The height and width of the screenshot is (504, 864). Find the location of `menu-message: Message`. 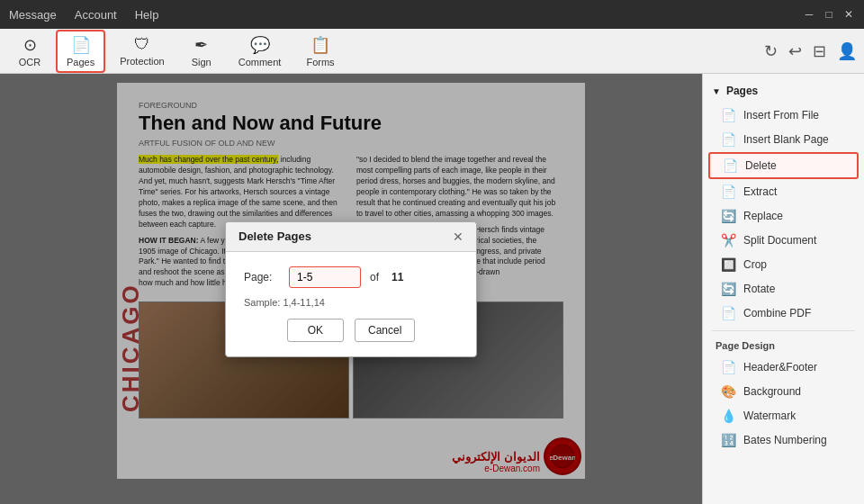

menu-message: Message is located at coordinates (32, 14).